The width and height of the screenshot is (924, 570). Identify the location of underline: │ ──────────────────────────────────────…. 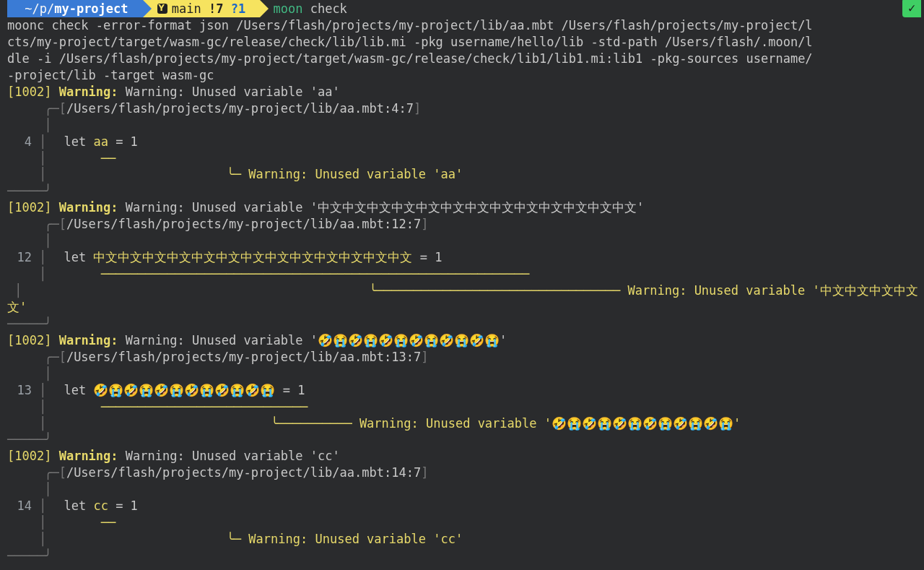
(462, 275).